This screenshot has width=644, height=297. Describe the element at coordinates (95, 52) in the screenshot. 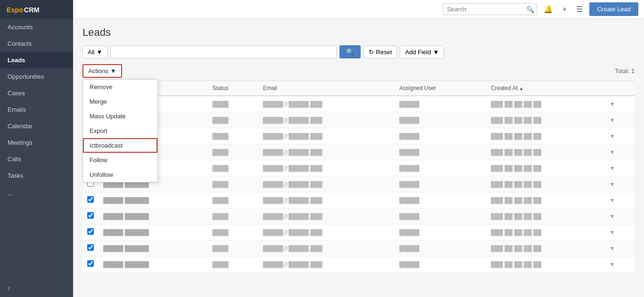

I see `filter-all-button: All ▼` at that location.